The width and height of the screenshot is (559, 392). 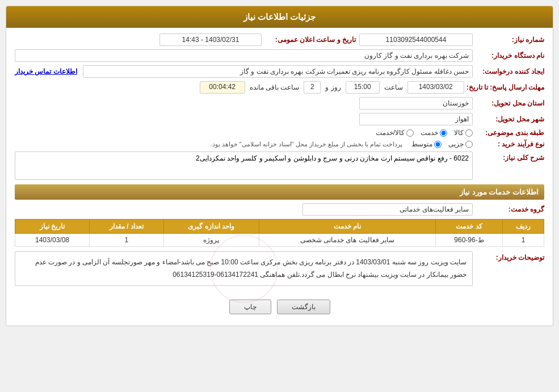 What do you see at coordinates (505, 87) in the screenshot?
I see `deadline-label: مهلت ارسال پاسخ: تا تاریخ:` at bounding box center [505, 87].